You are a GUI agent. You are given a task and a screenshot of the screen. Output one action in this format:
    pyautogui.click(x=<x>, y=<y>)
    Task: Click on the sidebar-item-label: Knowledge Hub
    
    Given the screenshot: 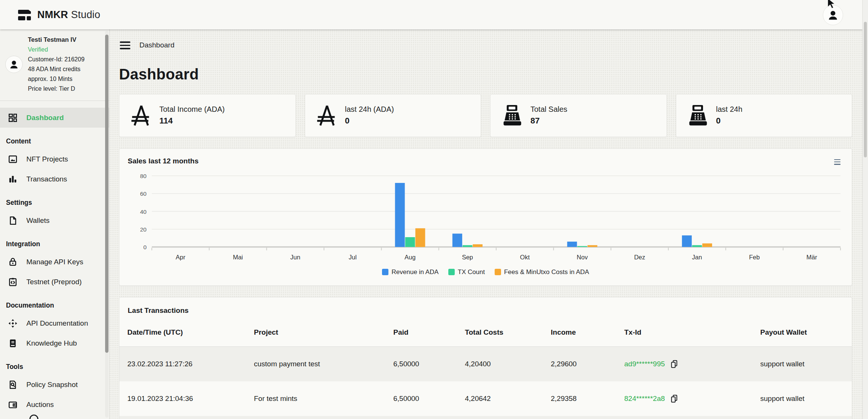 What is the action you would take?
    pyautogui.click(x=52, y=343)
    